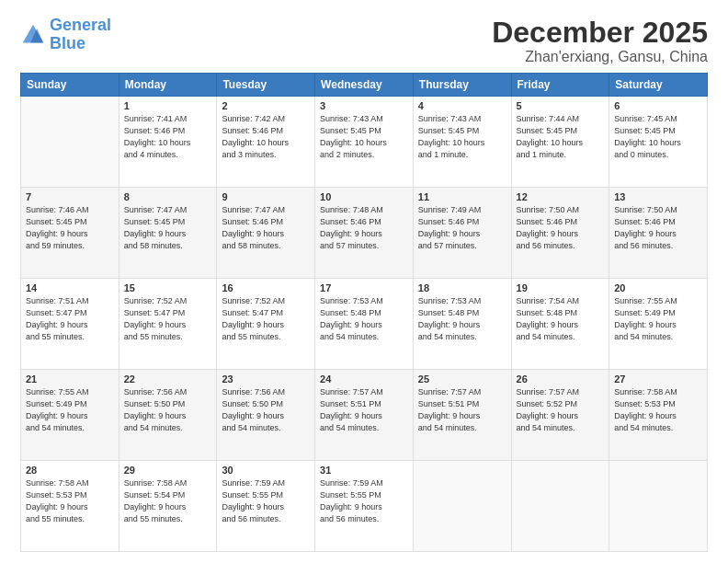 The image size is (728, 563). Describe the element at coordinates (168, 197) in the screenshot. I see `day-number: 8` at that location.